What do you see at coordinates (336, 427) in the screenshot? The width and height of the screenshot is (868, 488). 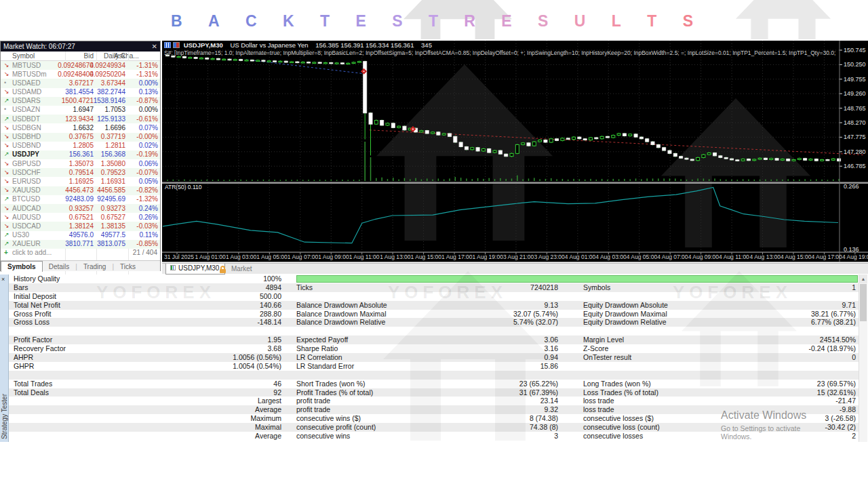 I see `metric-label: consecutive profit (count)` at bounding box center [336, 427].